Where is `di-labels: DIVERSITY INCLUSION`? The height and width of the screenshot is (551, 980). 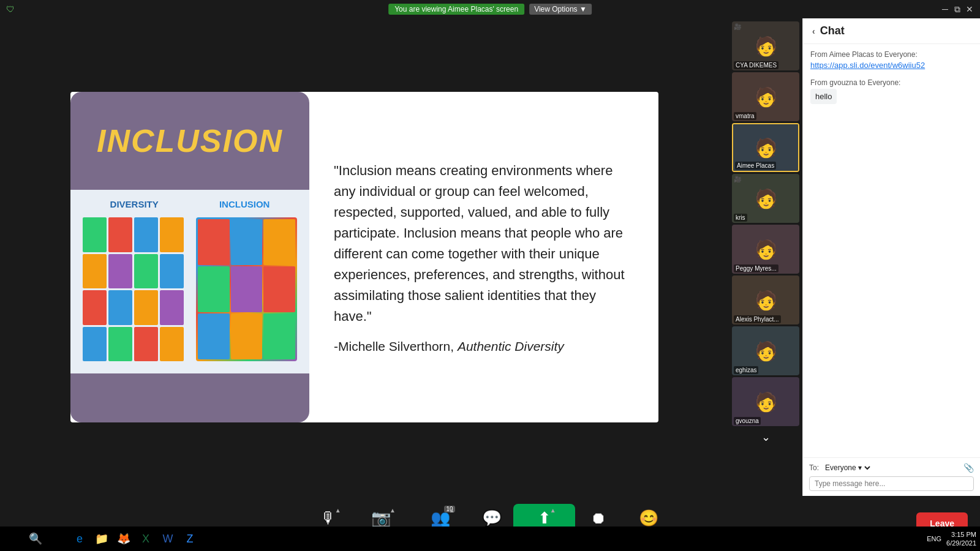 di-labels: DIVERSITY INCLUSION is located at coordinates (190, 204).